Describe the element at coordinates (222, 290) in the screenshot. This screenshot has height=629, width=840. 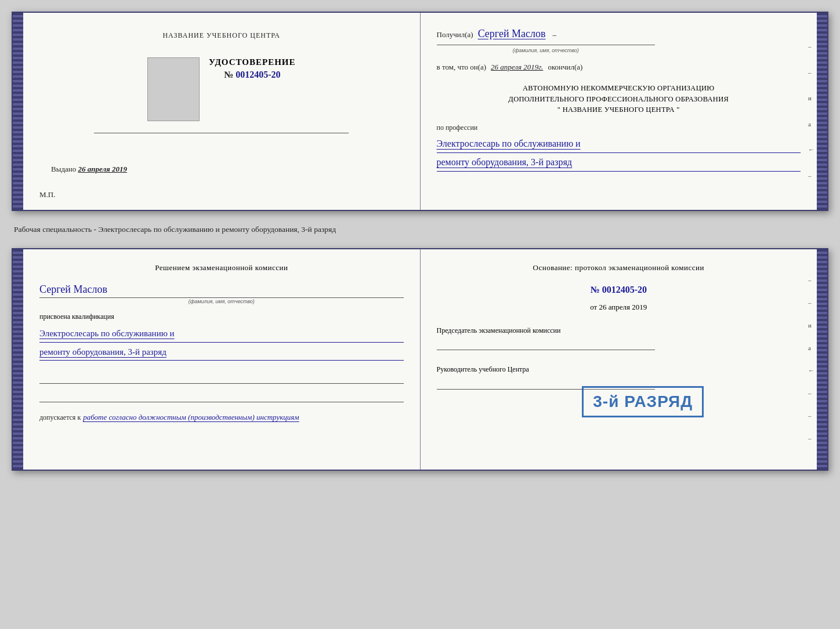
I see `person-name-bottom: Сергей Маслов` at that location.